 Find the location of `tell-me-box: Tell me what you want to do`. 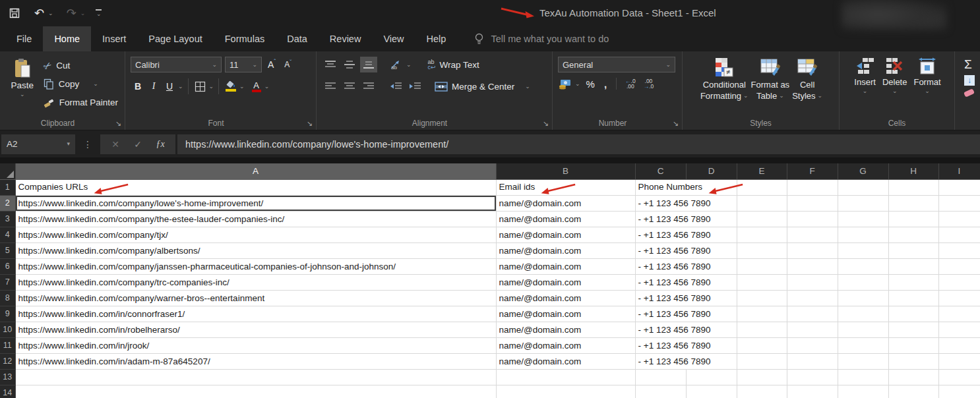

tell-me-box: Tell me what you want to do is located at coordinates (541, 39).